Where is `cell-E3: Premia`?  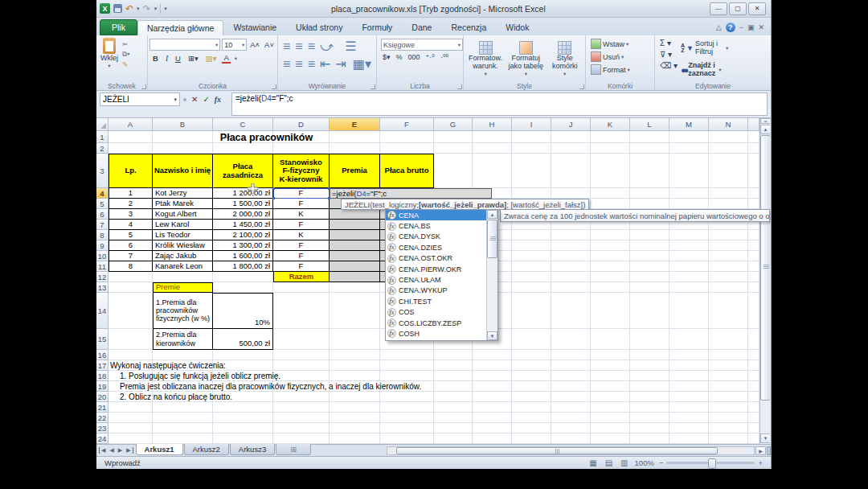 cell-E3: Premia is located at coordinates (355, 171).